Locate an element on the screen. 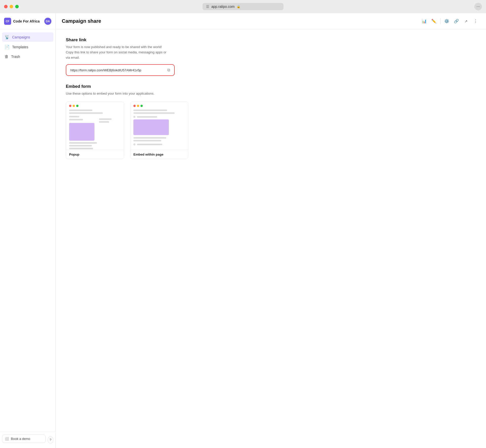 The height and width of the screenshot is (448, 486). popup-form-block is located at coordinates (83, 133).